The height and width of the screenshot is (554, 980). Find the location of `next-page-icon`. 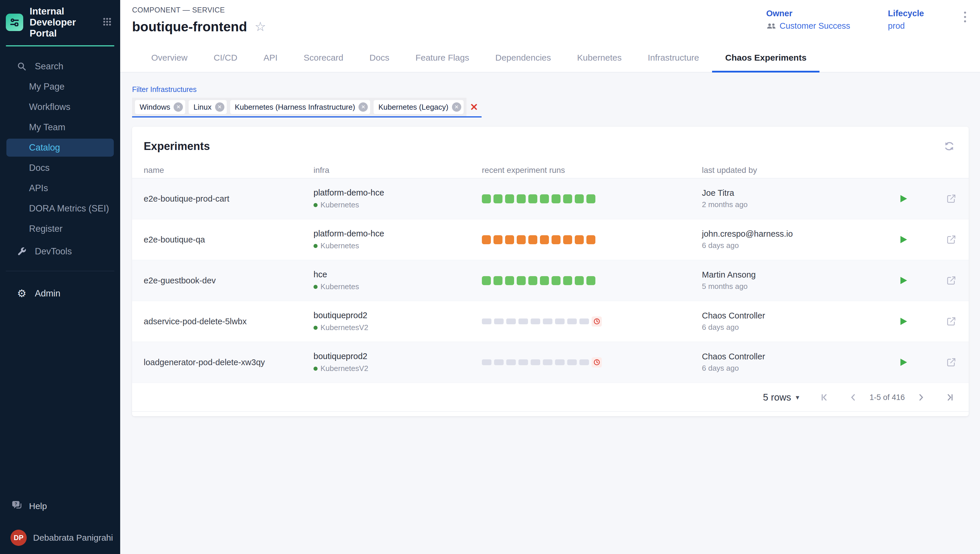

next-page-icon is located at coordinates (921, 397).